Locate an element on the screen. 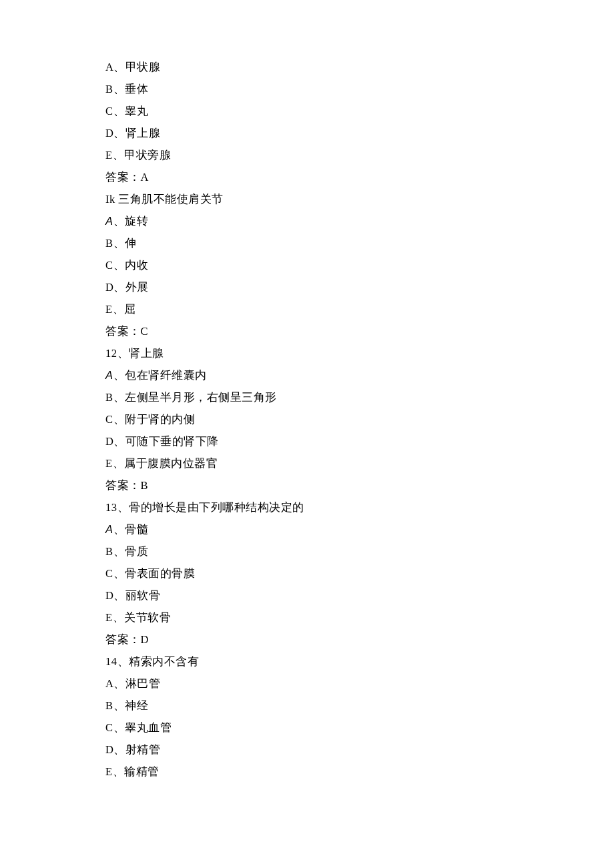 The height and width of the screenshot is (868, 614). q11-option-e: E、屈 is located at coordinates (360, 310).